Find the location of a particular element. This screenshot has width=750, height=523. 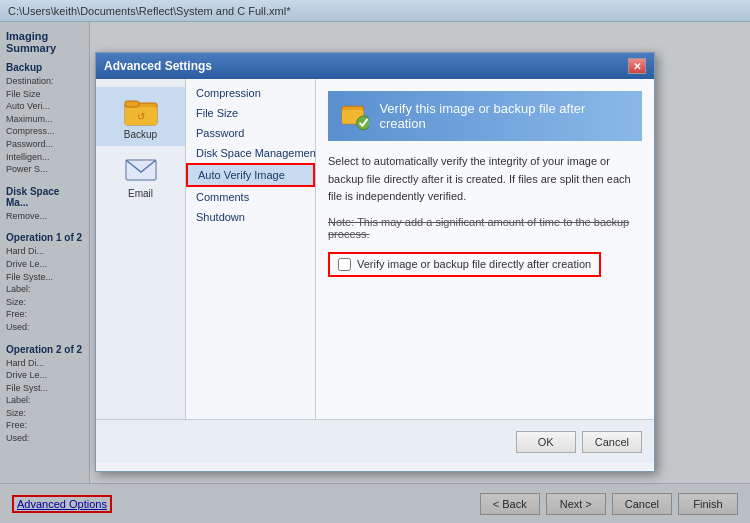

nav-diskspace: Disk Space Management is located at coordinates (250, 153).